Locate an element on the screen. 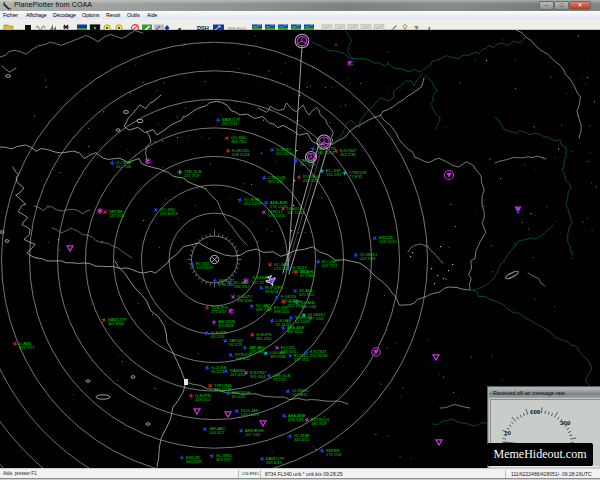 This screenshot has width=600, height=480. svg-text: 350 6/24 is located at coordinates (295, 332).